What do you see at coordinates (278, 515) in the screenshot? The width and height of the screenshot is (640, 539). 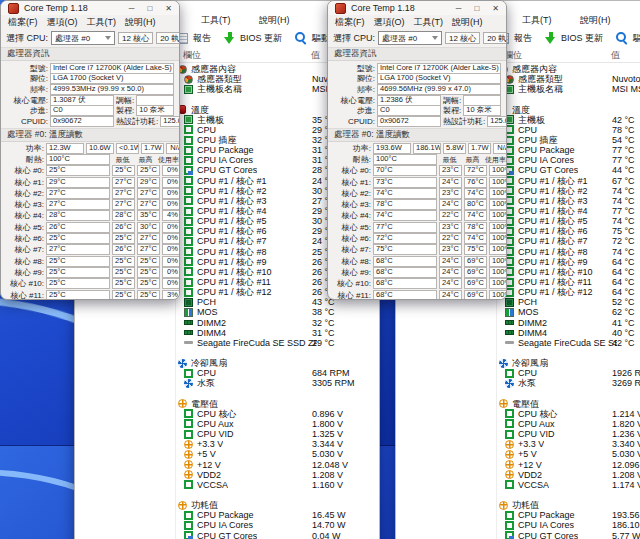 I see `sensor-row: CPU Package16.45 W` at bounding box center [278, 515].